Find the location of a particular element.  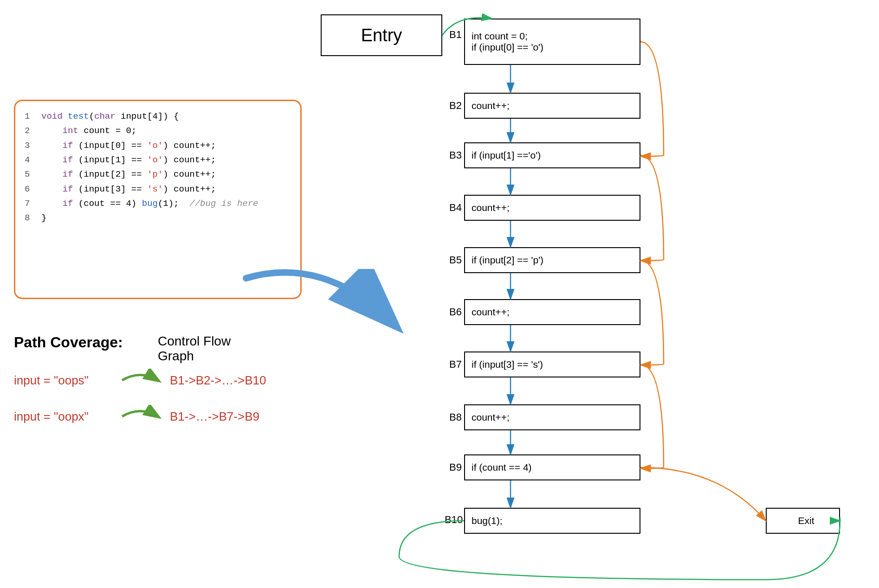

exit-box: Exit is located at coordinates (803, 521).